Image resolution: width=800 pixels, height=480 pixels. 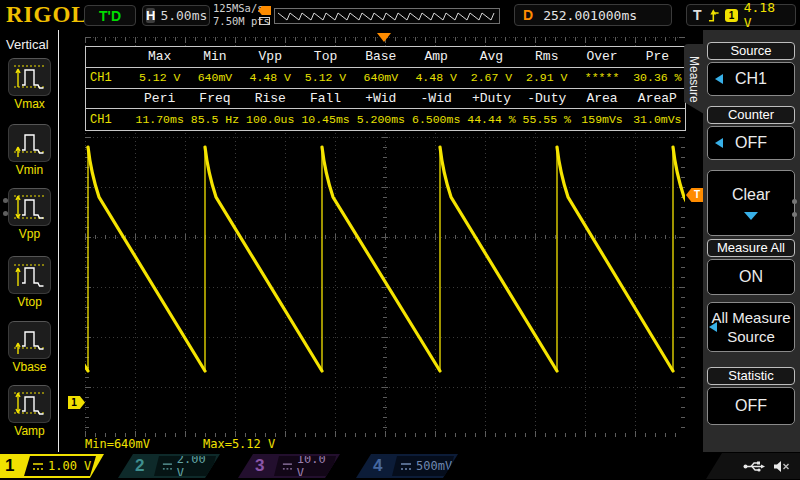 What do you see at coordinates (30, 340) in the screenshot?
I see `vbase-icon` at bounding box center [30, 340].